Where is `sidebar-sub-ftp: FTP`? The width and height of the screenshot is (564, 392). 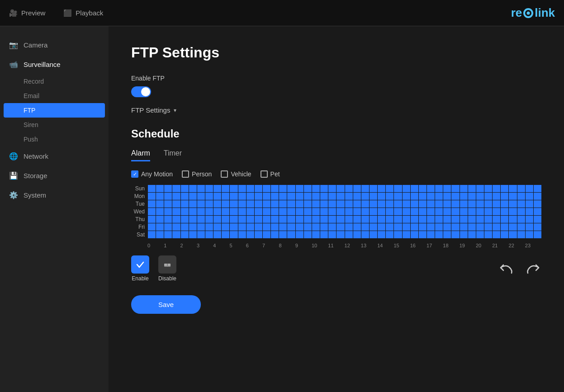
sidebar-sub-ftp: FTP is located at coordinates (54, 110).